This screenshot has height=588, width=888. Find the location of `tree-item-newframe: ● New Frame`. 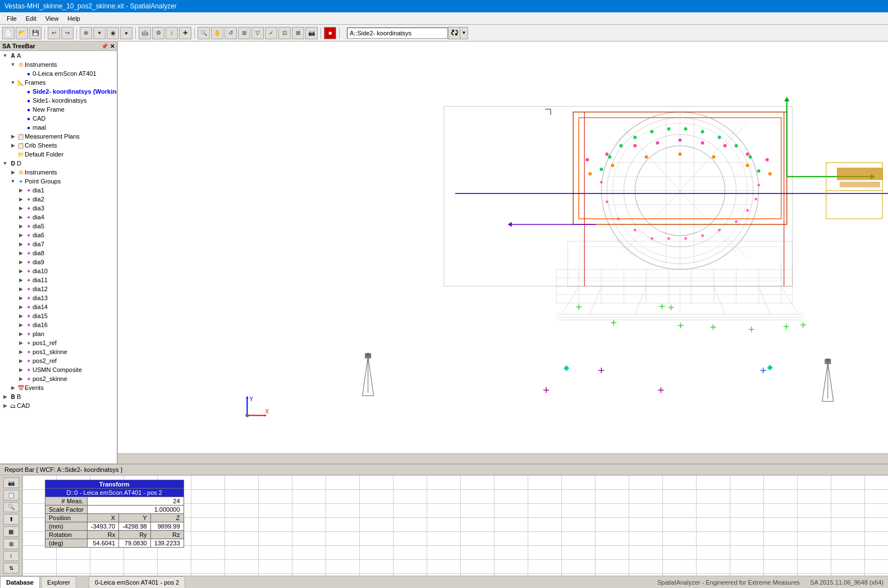

tree-item-newframe: ● New Frame is located at coordinates (58, 109).